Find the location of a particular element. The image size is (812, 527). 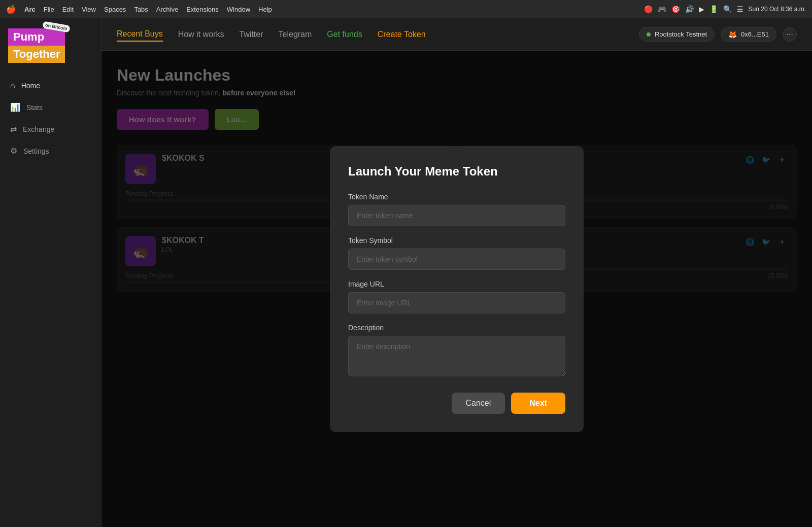

nav-twitter: Twitter is located at coordinates (251, 34).